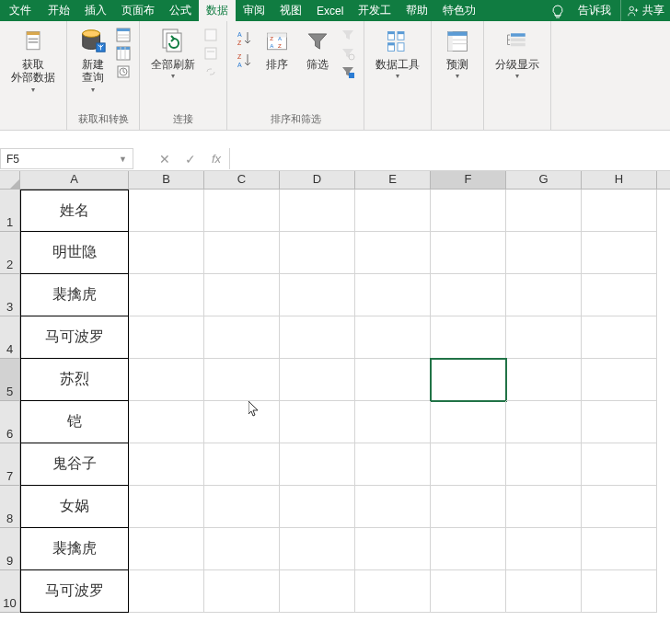 Image resolution: width=670 pixels, height=644 pixels. What do you see at coordinates (318, 180) in the screenshot?
I see `col-header-d: D` at bounding box center [318, 180].